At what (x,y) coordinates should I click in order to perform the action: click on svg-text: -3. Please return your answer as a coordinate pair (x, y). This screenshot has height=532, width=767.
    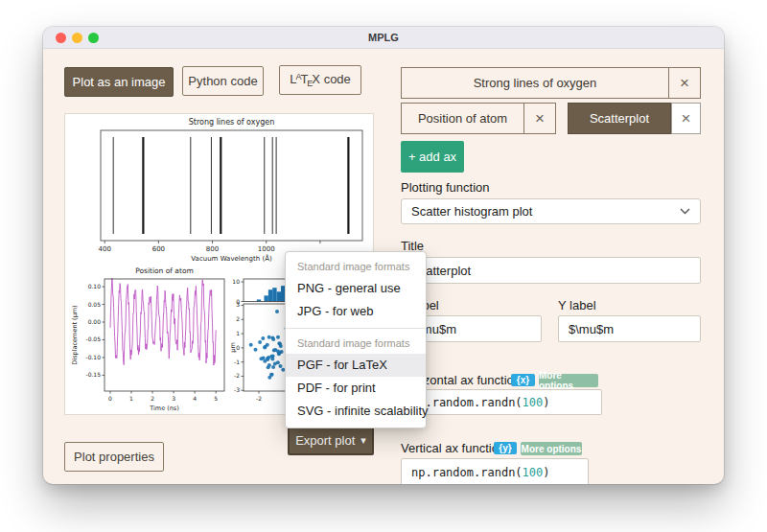
    Looking at the image, I should click on (237, 389).